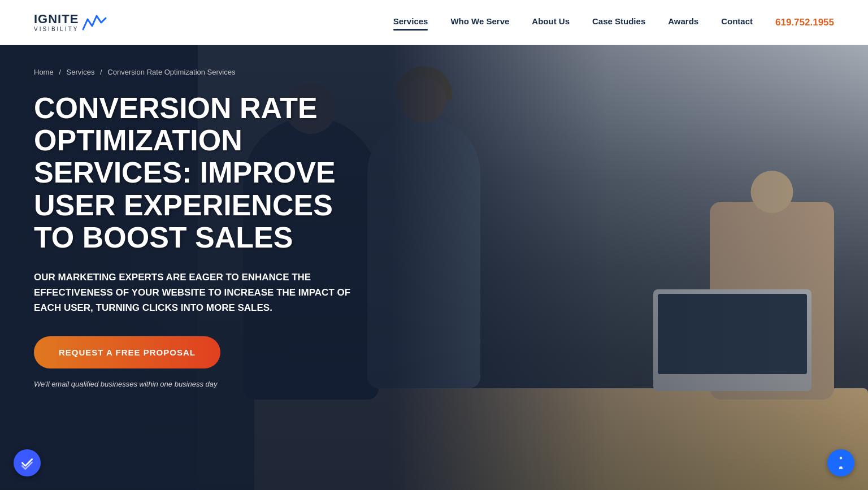 The height and width of the screenshot is (490, 868). What do you see at coordinates (44, 72) in the screenshot?
I see `breadcrumb-home: Home` at bounding box center [44, 72].